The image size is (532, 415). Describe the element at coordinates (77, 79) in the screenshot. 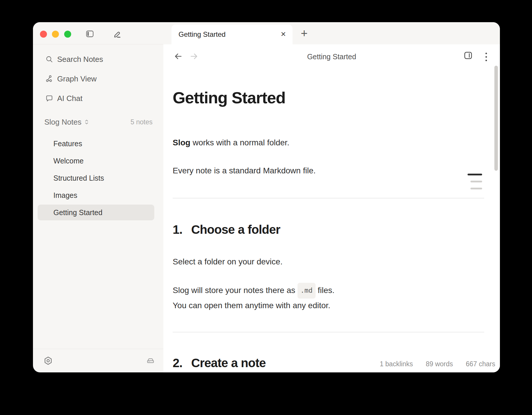

I see `sidebar-item-label: Graph View` at that location.